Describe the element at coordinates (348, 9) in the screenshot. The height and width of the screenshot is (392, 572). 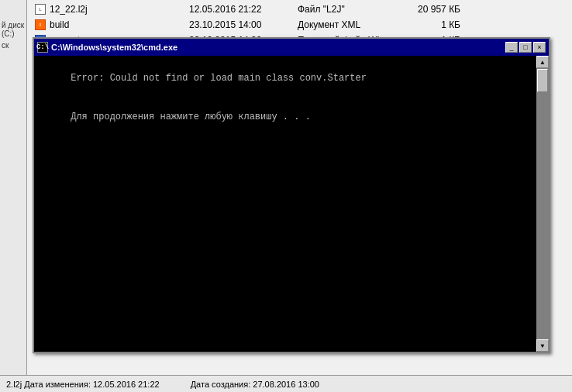
I see `file-type-l2j: Файл "L2J"` at that location.